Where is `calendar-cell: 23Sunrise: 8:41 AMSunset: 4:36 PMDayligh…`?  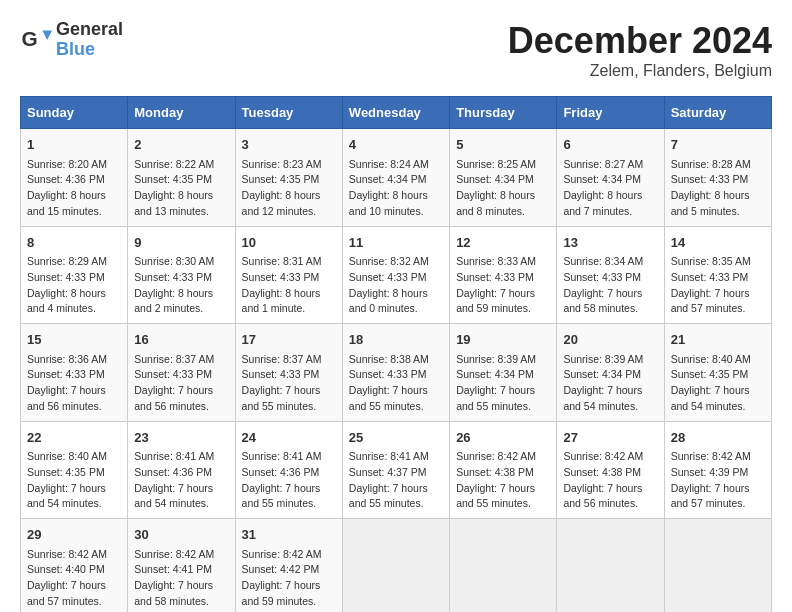
calendar-cell: 23Sunrise: 8:41 AMSunset: 4:36 PMDayligh… is located at coordinates (182, 470).